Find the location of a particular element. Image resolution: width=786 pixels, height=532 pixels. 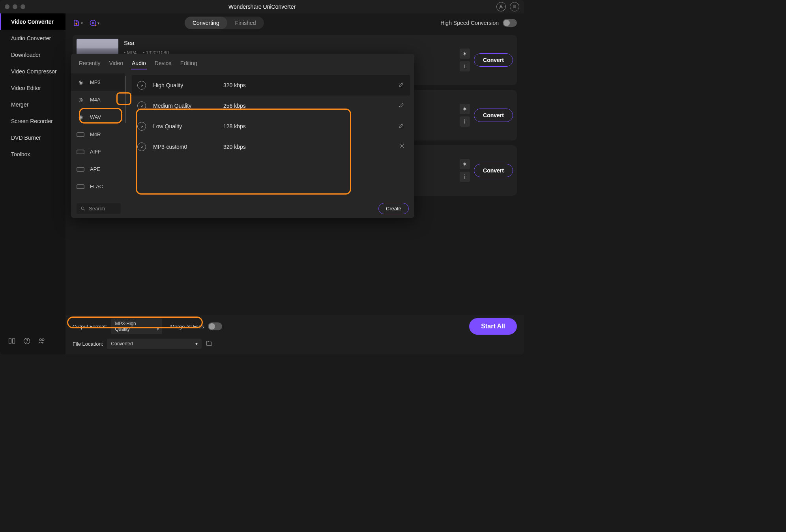

output-format-label: Output Format: is located at coordinates (90, 327).